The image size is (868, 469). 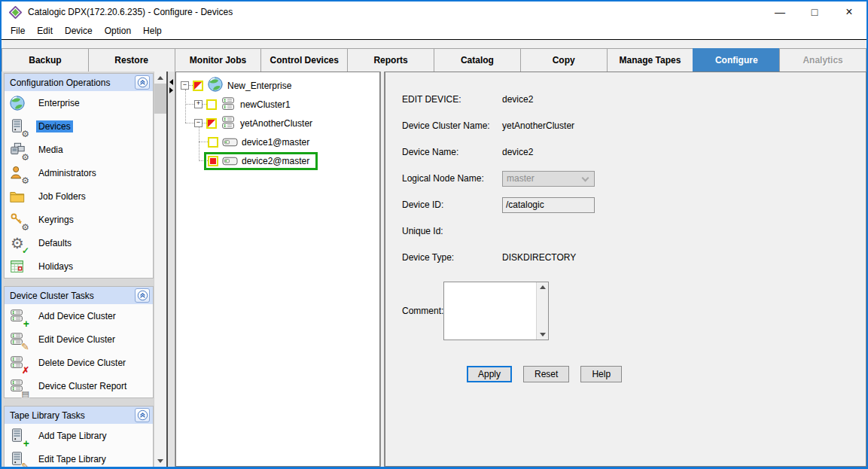 What do you see at coordinates (45, 60) in the screenshot?
I see `tab-backup: Backup` at bounding box center [45, 60].